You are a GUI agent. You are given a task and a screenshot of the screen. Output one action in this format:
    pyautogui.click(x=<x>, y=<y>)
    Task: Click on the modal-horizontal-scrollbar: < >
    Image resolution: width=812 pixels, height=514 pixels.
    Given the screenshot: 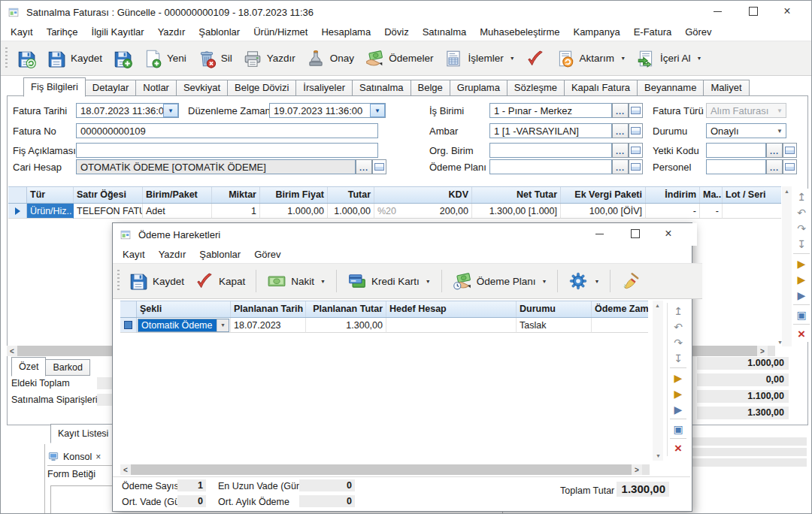 What is the action you would take?
    pyautogui.click(x=385, y=470)
    